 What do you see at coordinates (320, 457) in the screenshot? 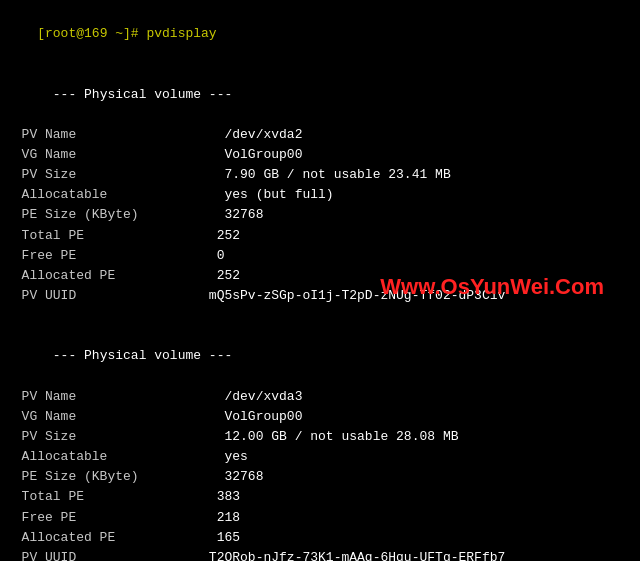
I see `s2-allocatable: Allocatable yes` at bounding box center [320, 457].